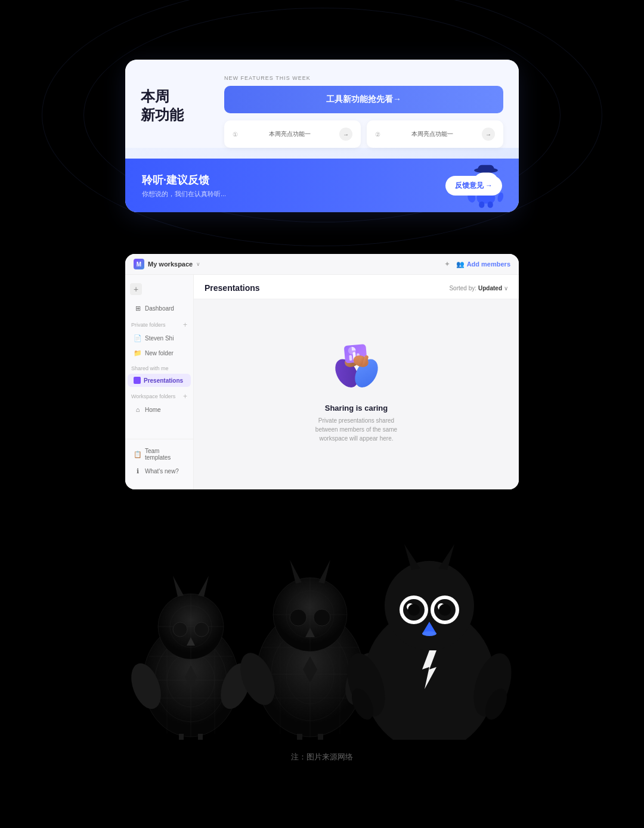 The width and height of the screenshot is (644, 828). Describe the element at coordinates (357, 382) in the screenshot. I see `main-content: Presentations Sorted by: Updated ∨` at that location.